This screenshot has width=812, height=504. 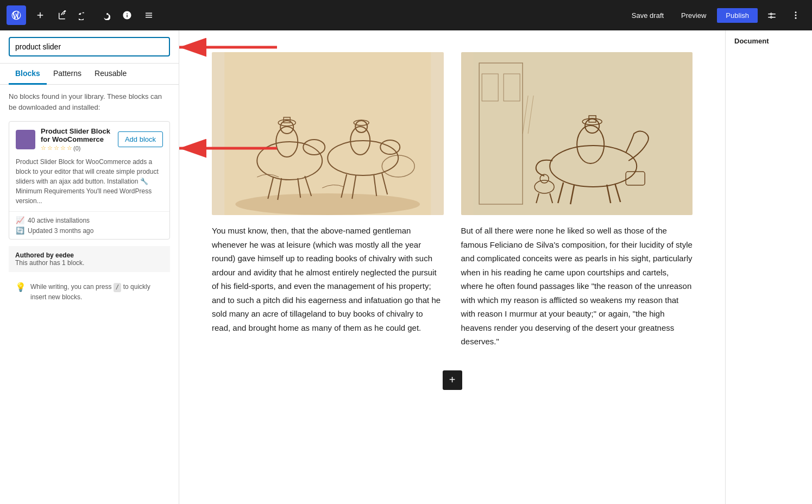 What do you see at coordinates (452, 375) in the screenshot?
I see `add-block-row: +` at bounding box center [452, 375].